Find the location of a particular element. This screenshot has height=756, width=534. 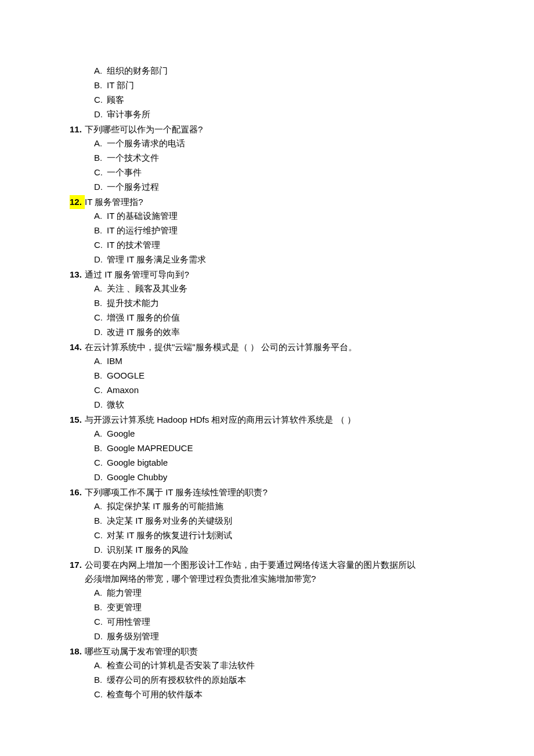

option-text: 对某 IT 服务的恢复进行计划测试 is located at coordinates (286, 535).